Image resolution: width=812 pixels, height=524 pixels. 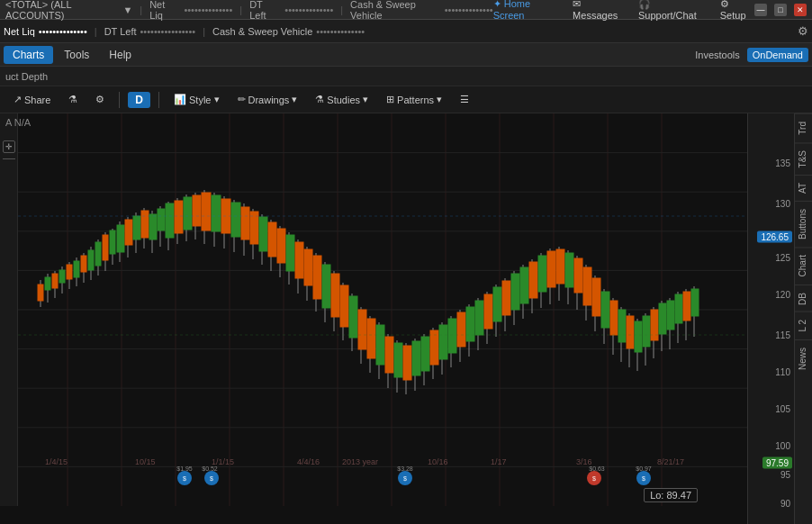 I want to click on lo-indicator: Lo: 89.47, so click(x=671, y=495).